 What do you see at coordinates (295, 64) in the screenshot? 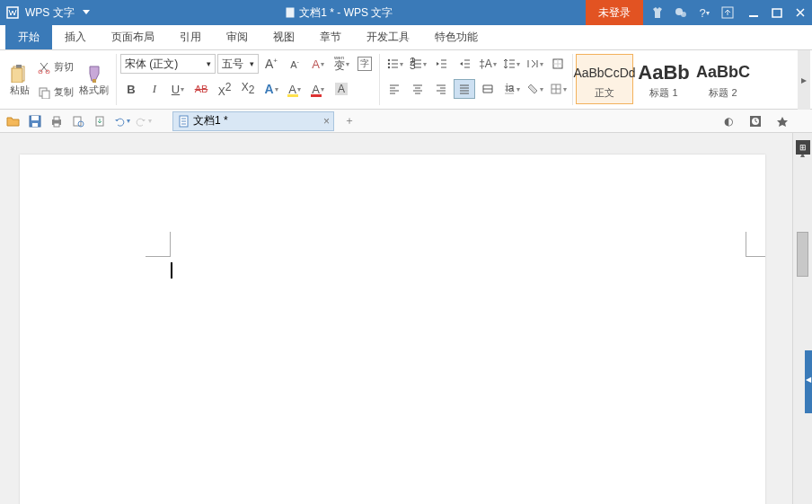
I see `decrease-font-button: A-` at bounding box center [295, 64].